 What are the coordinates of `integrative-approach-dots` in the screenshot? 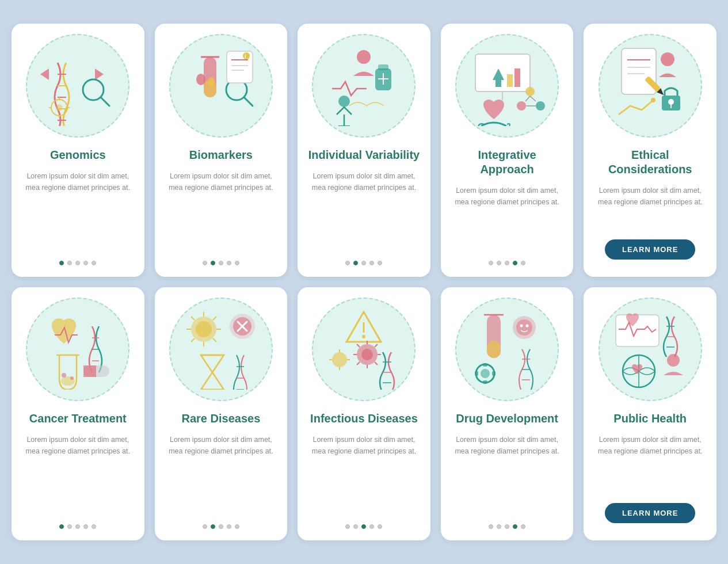 It's located at (507, 263).